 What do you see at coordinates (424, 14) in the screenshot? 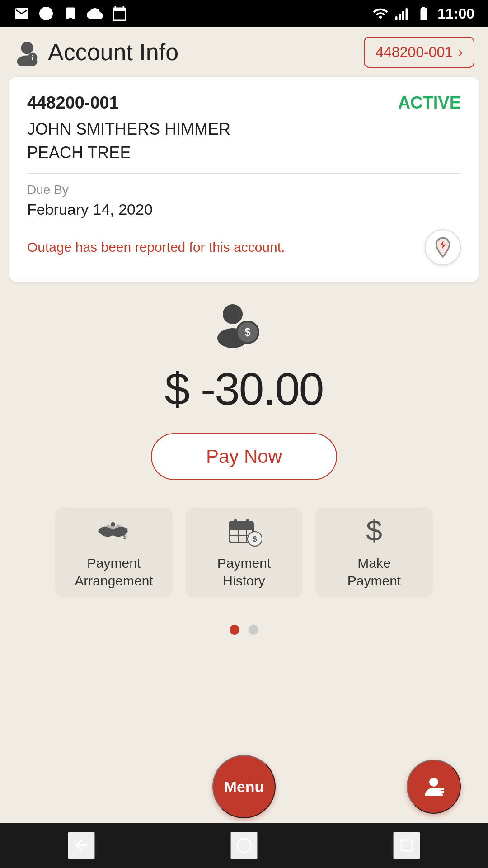
I see `battery-icon` at bounding box center [424, 14].